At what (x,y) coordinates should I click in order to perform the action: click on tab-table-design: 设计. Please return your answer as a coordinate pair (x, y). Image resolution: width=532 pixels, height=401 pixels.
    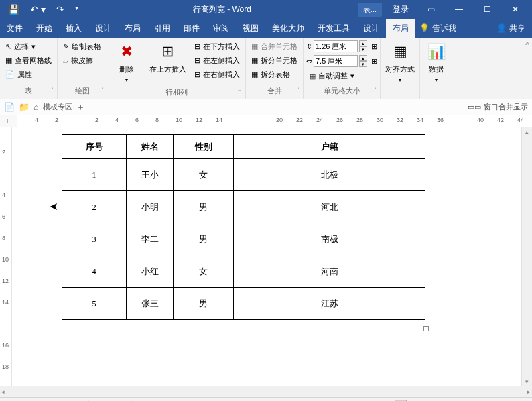
    Looking at the image, I should click on (371, 28).